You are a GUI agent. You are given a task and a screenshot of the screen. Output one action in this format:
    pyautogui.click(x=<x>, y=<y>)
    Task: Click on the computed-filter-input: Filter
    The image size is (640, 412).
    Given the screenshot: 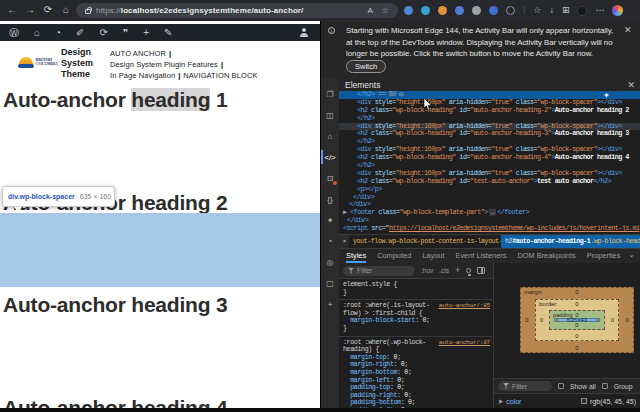 What is the action you would take?
    pyautogui.click(x=525, y=386)
    